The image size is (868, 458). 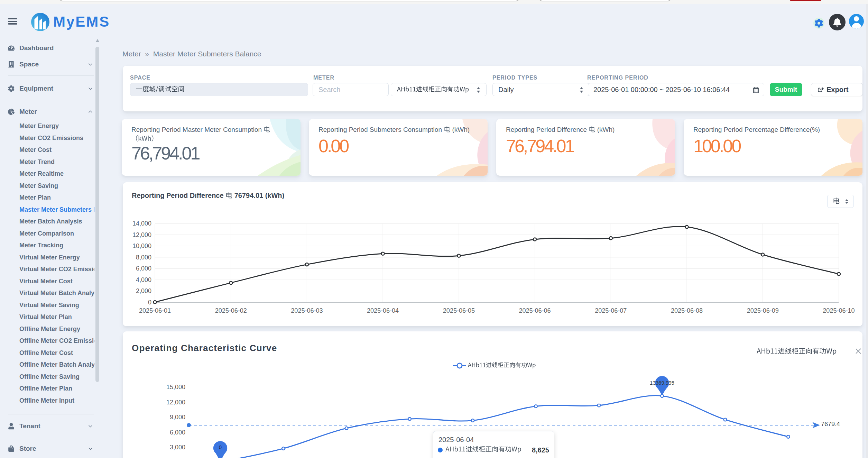 What do you see at coordinates (178, 417) in the screenshot?
I see `svg-text: 9,000` at bounding box center [178, 417].